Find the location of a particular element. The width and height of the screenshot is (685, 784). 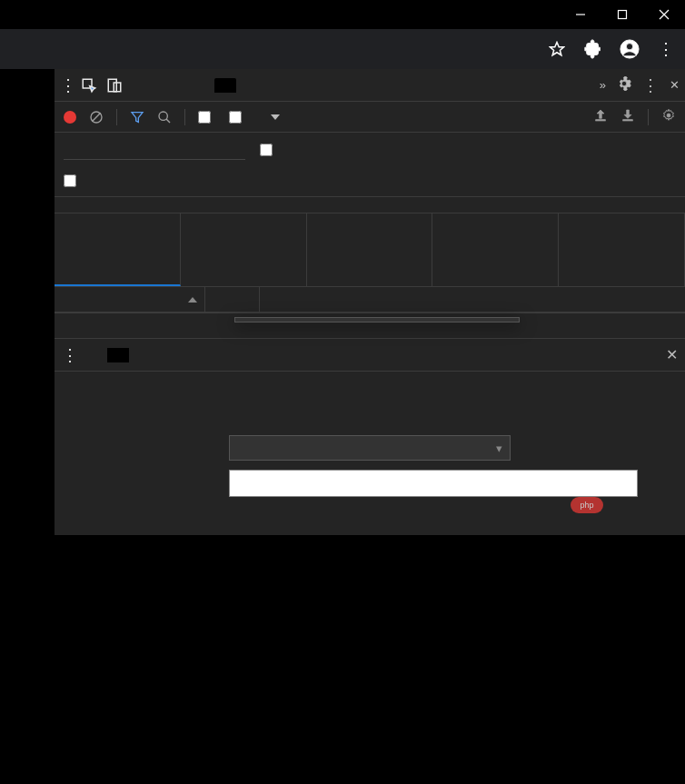

column-header-status is located at coordinates (233, 300).